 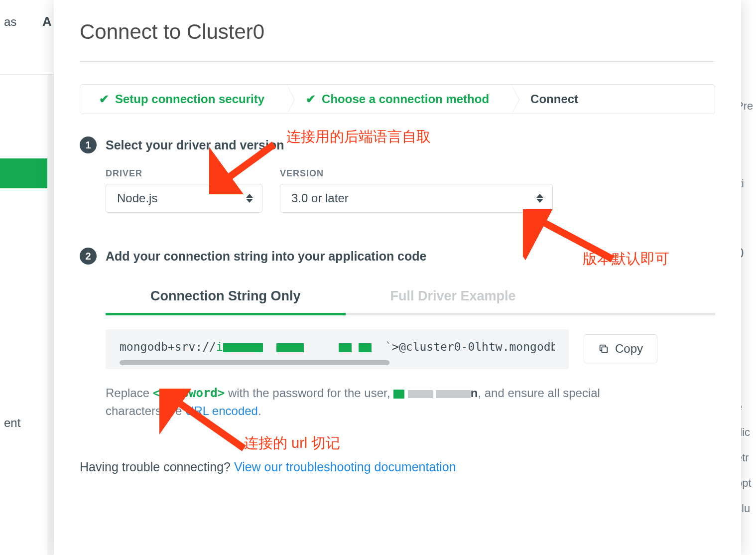 What do you see at coordinates (556, 99) in the screenshot?
I see `step-connect: Connect` at bounding box center [556, 99].